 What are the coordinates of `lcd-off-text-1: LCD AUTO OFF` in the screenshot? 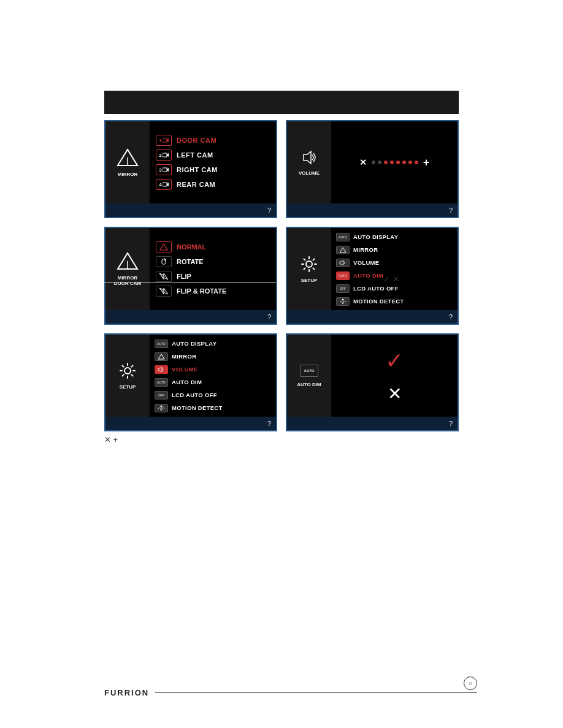 It's located at (376, 288).